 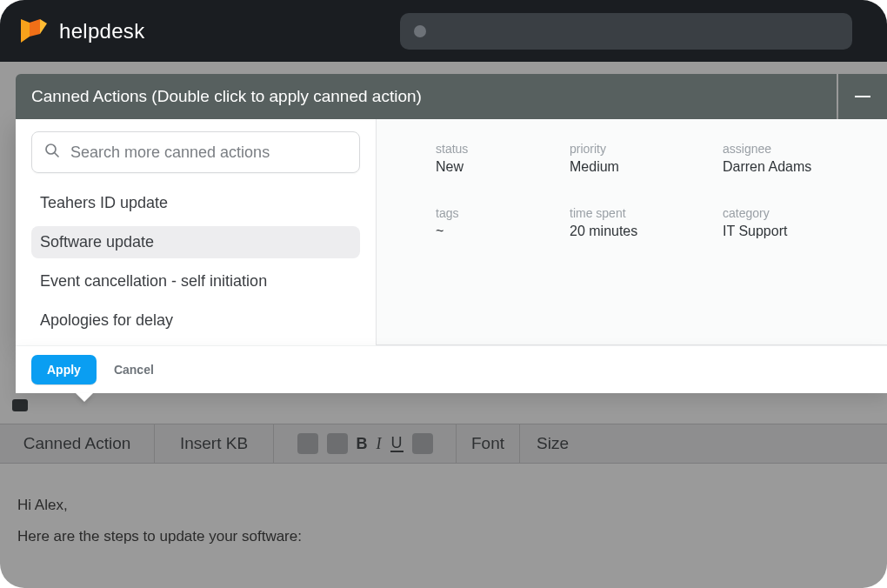 What do you see at coordinates (797, 149) in the screenshot?
I see `meta-label: assignee` at bounding box center [797, 149].